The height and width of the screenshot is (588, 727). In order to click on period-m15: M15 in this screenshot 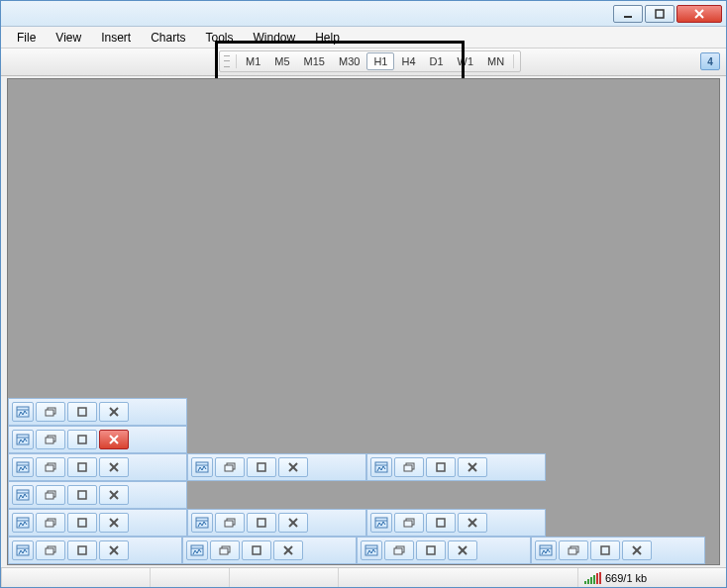, I will do `click(315, 61)`.